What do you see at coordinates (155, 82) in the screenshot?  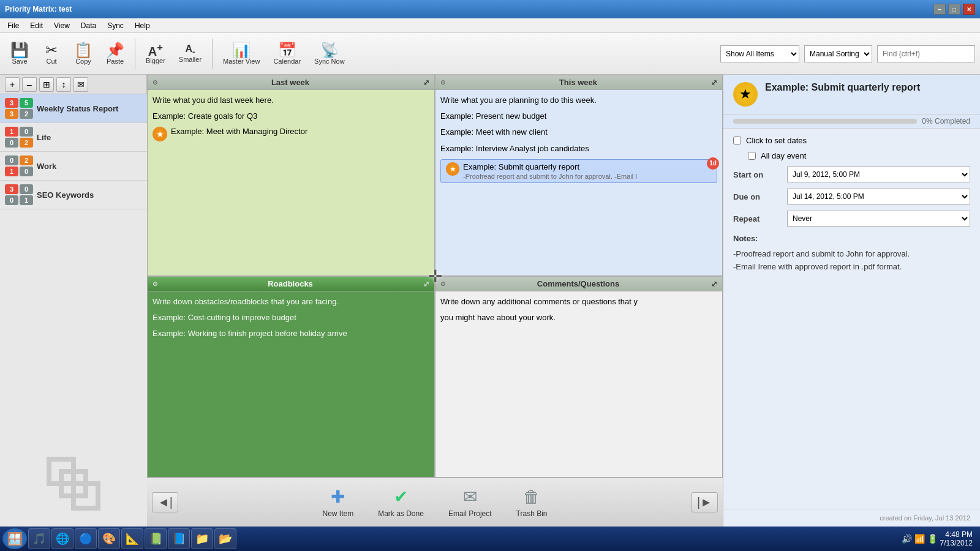 I see `resize-handle-tl: ⊙` at bounding box center [155, 82].